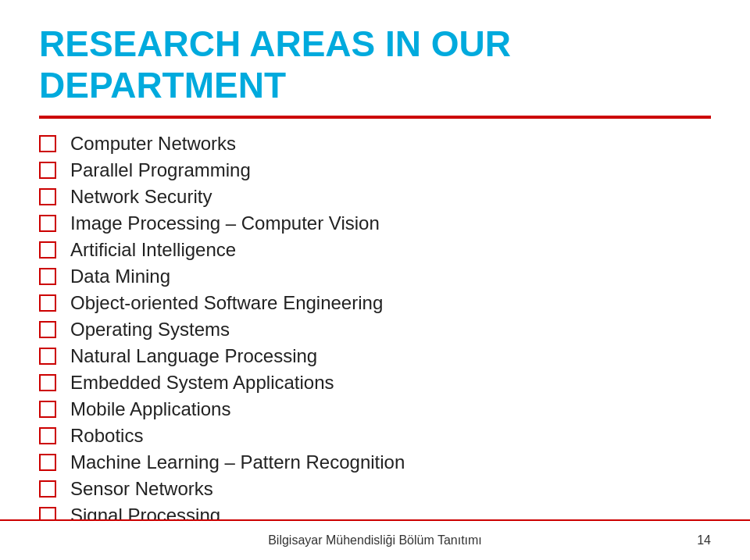 The width and height of the screenshot is (750, 560). I want to click on list-item: Image Processing – Computer Vision, so click(375, 223).